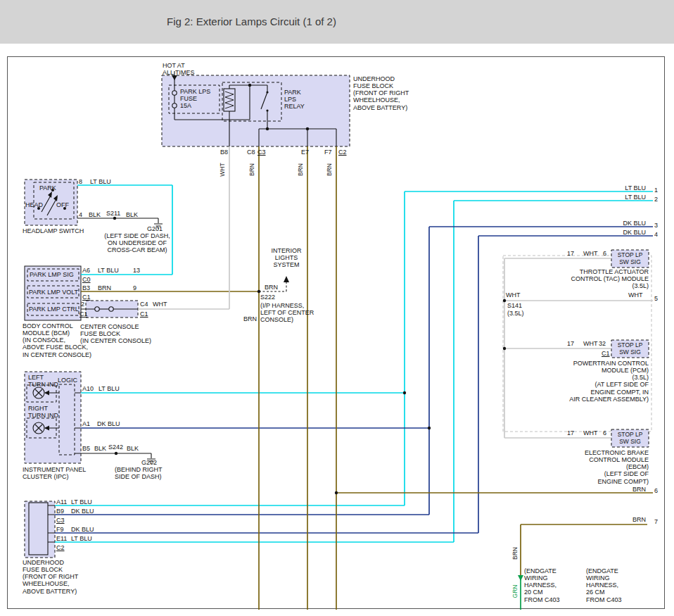 The image size is (674, 616). What do you see at coordinates (113, 213) in the screenshot?
I see `splice-s211-label: S211` at bounding box center [113, 213].